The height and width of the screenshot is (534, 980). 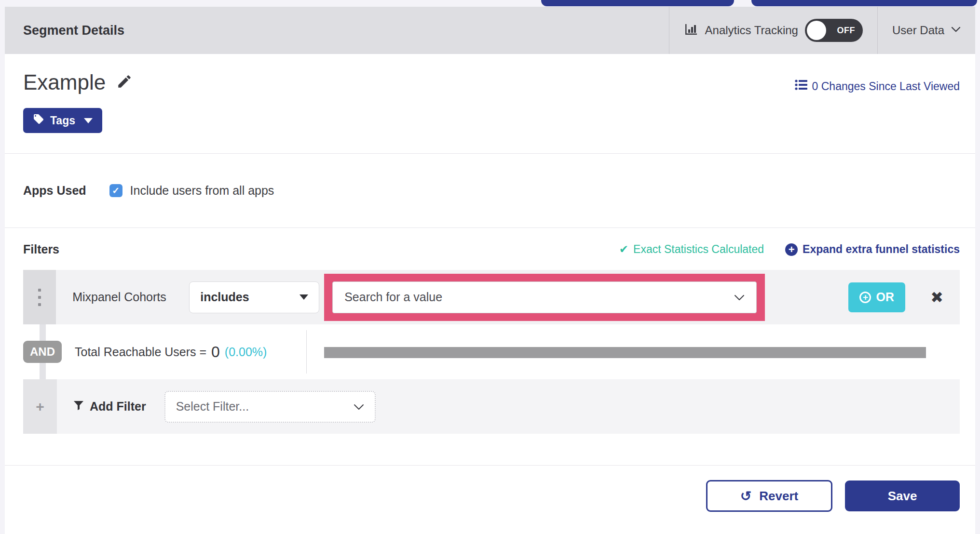 What do you see at coordinates (254, 297) in the screenshot?
I see `operator-select: includes` at bounding box center [254, 297].